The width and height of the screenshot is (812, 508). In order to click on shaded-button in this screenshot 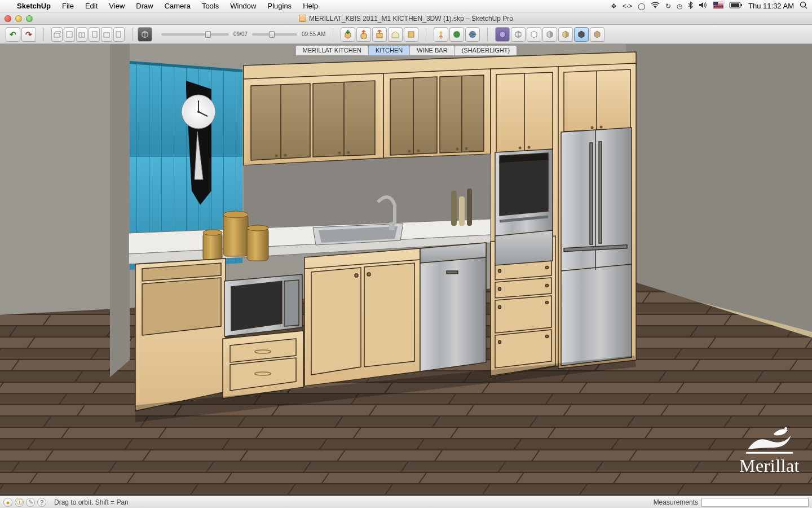, I will do `click(550, 34)`.